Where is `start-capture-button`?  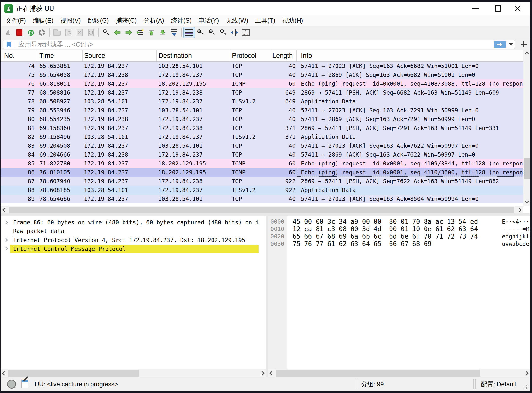
start-capture-button is located at coordinates (8, 33).